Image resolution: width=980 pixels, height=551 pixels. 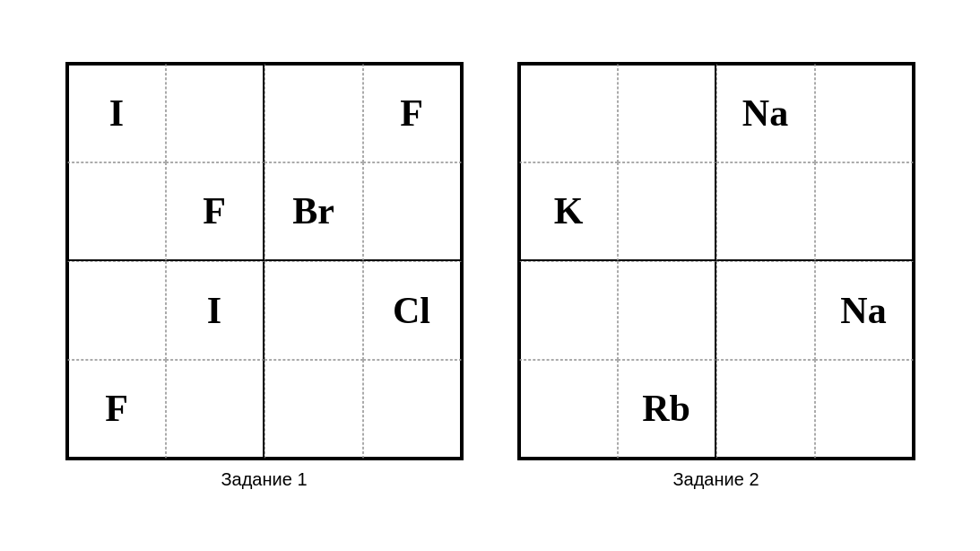 I want to click on grid-cell: Br, so click(x=314, y=212).